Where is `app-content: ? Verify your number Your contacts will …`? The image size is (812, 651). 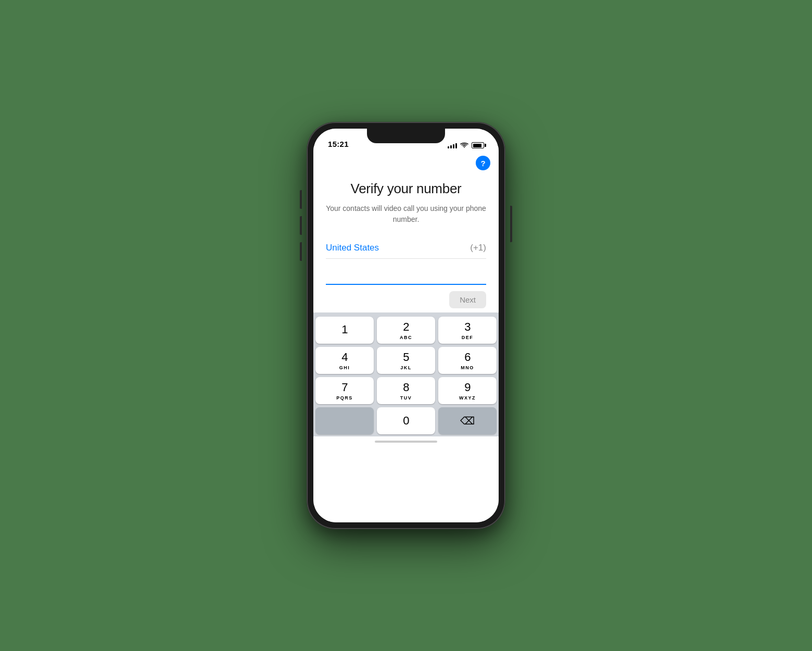
app-content: ? Verify your number Your contacts will … is located at coordinates (406, 337).